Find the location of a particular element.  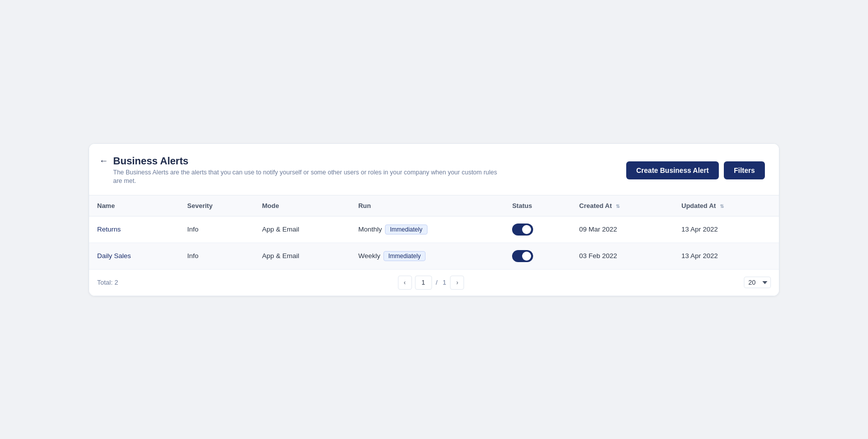

cell-created-at: 09 Mar 2022 is located at coordinates (622, 230).